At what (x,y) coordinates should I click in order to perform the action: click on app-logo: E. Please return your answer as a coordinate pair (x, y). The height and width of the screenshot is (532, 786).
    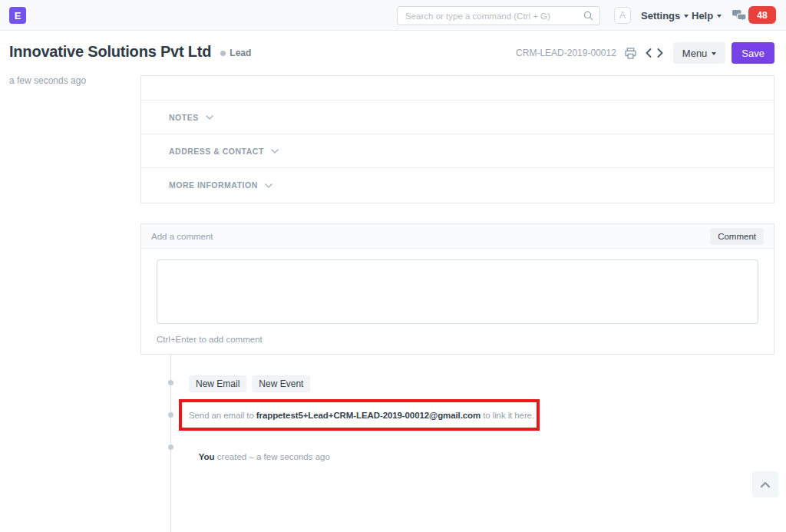
    Looking at the image, I should click on (18, 15).